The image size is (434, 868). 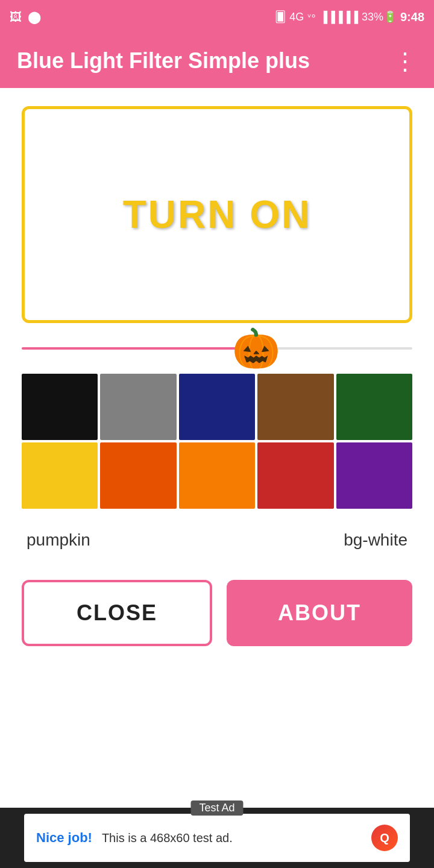 What do you see at coordinates (374, 407) in the screenshot?
I see `color-cell-green` at bounding box center [374, 407].